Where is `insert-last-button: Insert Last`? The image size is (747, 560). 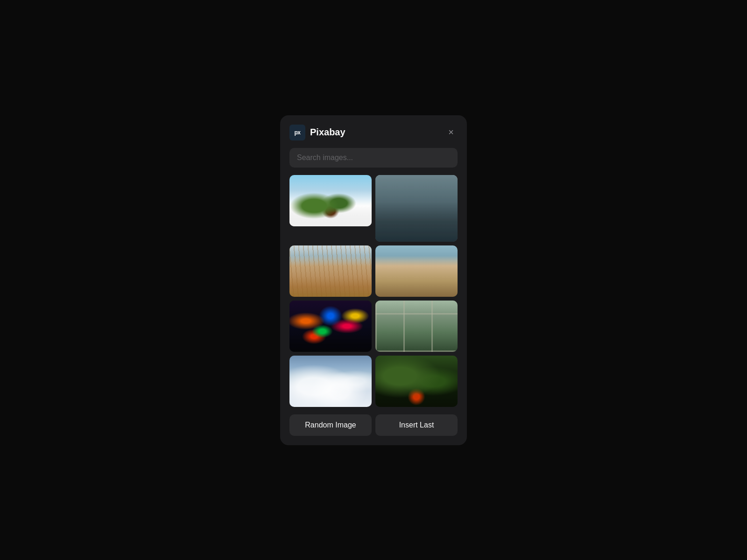 insert-last-button: Insert Last is located at coordinates (416, 425).